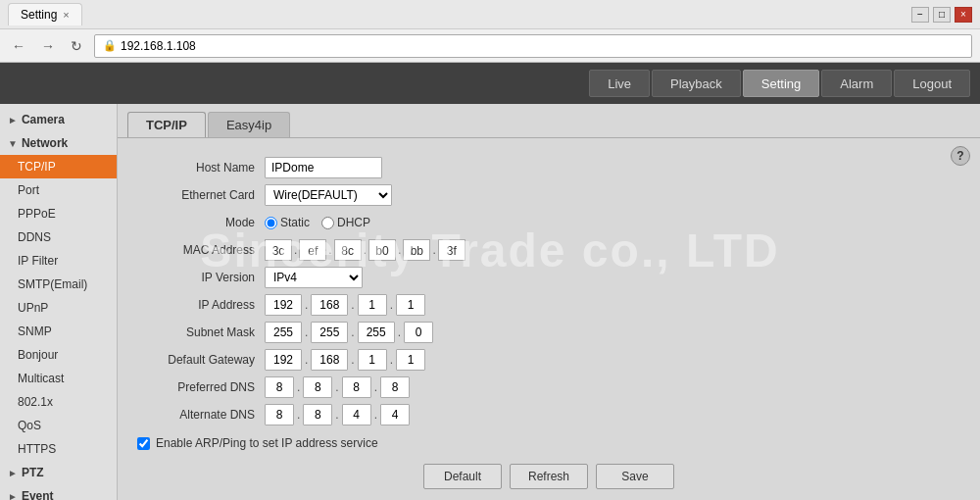  I want to click on mode-dhcp-radio, so click(327, 224).